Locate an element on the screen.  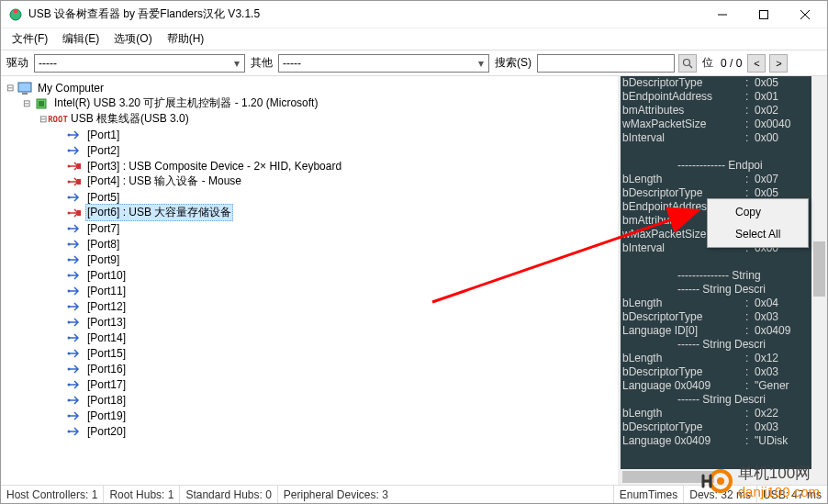
tree-node: [Port20] is located at coordinates (311, 431).